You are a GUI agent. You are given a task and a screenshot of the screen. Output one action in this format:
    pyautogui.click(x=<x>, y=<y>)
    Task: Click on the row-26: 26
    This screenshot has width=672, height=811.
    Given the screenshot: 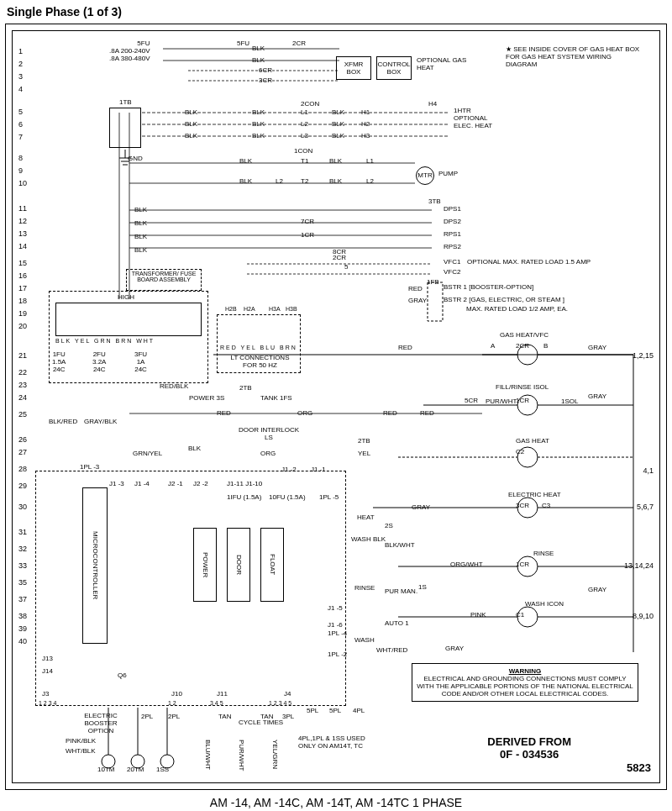 What is the action you would take?
    pyautogui.click(x=23, y=440)
    